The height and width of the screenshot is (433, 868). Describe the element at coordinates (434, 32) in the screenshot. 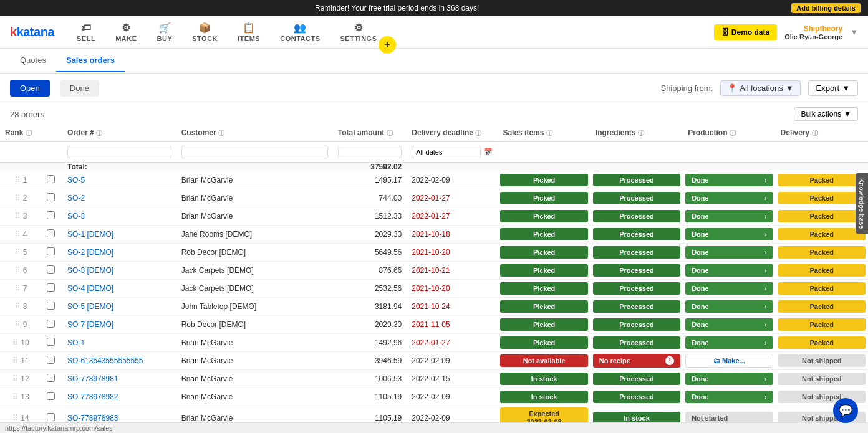

I see `main-navbar: kkatana 🏷 SELL ⚙ MAKE 🛒 BUY 📦 STOCK 📋 IT…` at that location.